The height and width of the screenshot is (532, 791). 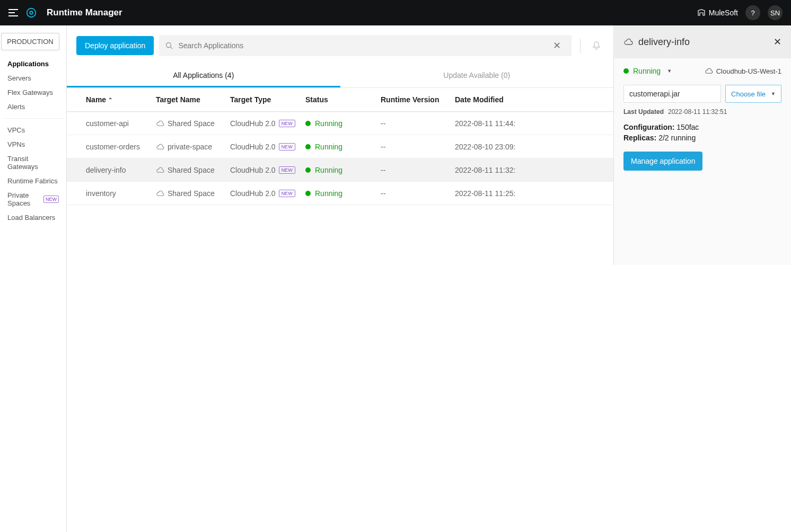 I want to click on sidebar-divider, so click(x=33, y=119).